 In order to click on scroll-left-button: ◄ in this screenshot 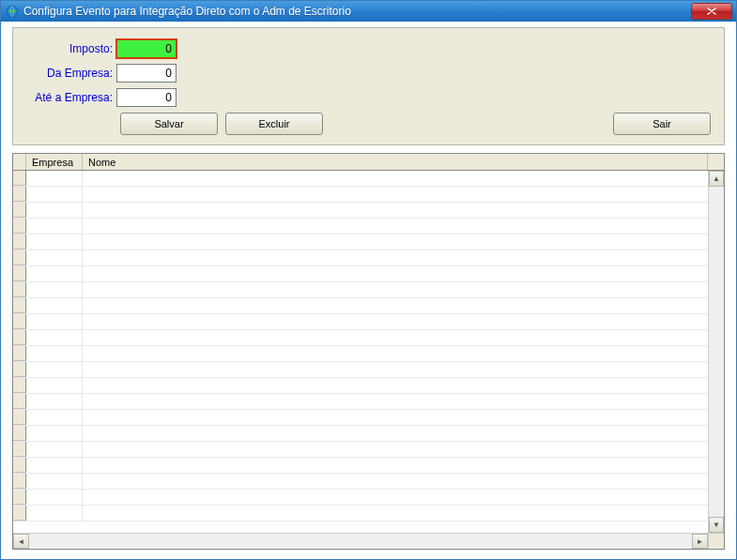, I will do `click(21, 541)`.